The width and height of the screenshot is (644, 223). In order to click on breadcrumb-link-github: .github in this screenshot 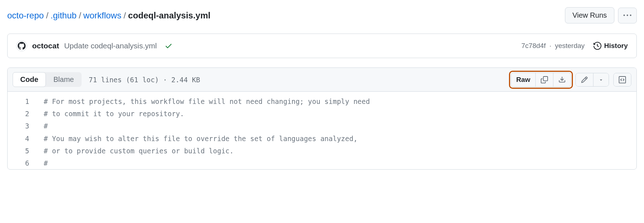, I will do `click(64, 16)`.